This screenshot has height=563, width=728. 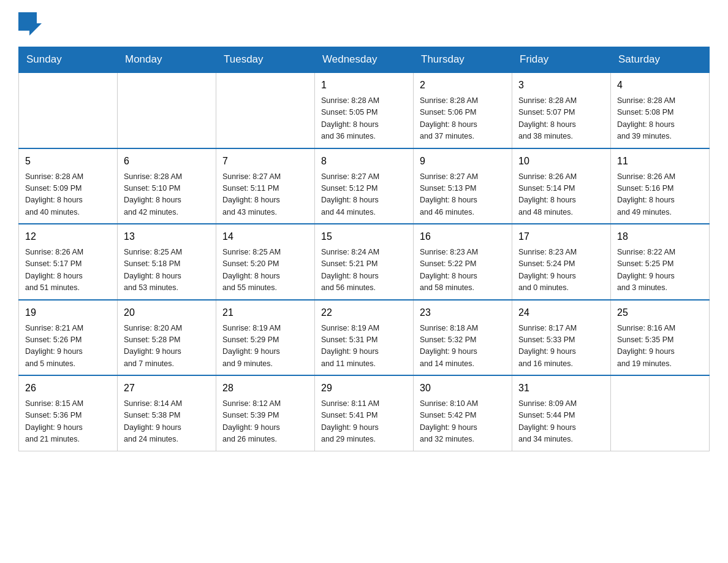 What do you see at coordinates (167, 313) in the screenshot?
I see `day-number: 20` at bounding box center [167, 313].